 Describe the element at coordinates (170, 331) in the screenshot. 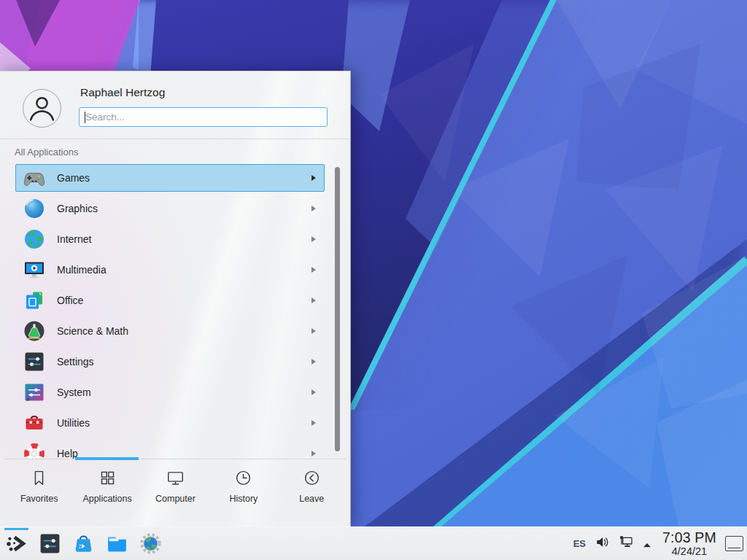

I see `category-science-math: Science & Math` at that location.